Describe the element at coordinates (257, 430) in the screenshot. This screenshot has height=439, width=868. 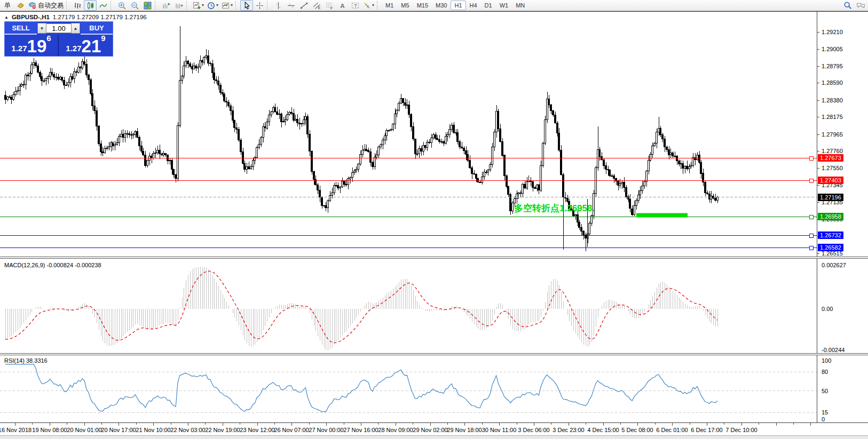
I see `x-axis-label: 23 Nov 12:00` at that location.